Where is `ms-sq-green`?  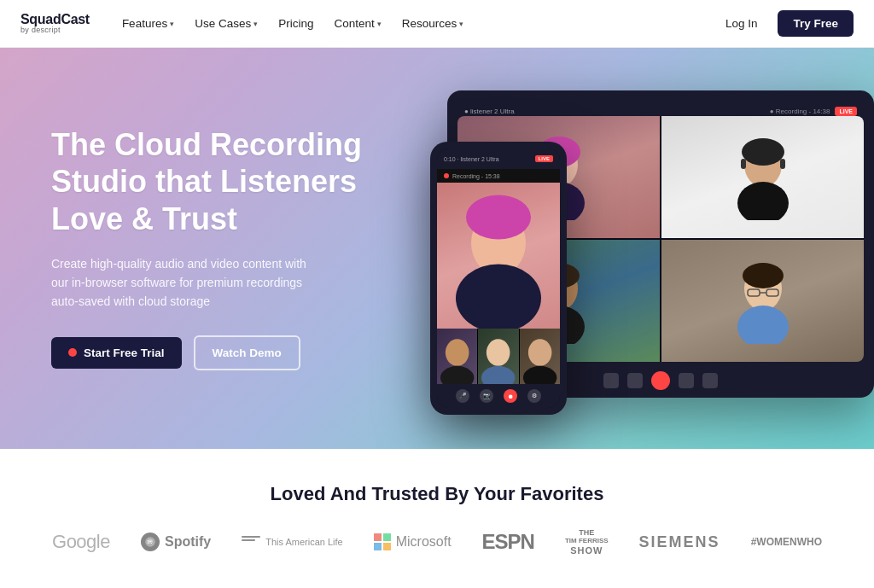
ms-sq-green is located at coordinates (387, 538).